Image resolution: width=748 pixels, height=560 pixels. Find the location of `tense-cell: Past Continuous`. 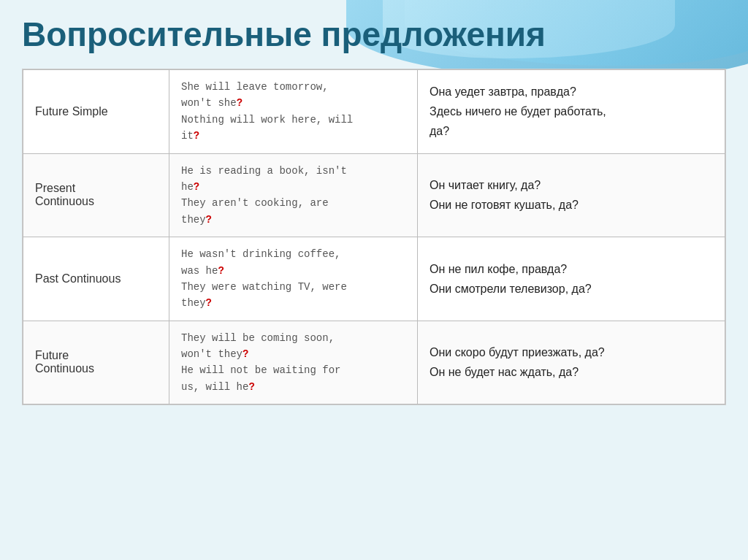

tense-cell: Past Continuous is located at coordinates (96, 279).